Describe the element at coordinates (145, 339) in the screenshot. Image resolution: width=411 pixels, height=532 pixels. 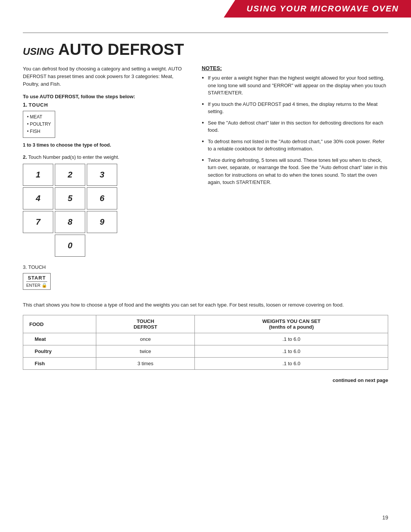
I see `touch-meat: once` at that location.